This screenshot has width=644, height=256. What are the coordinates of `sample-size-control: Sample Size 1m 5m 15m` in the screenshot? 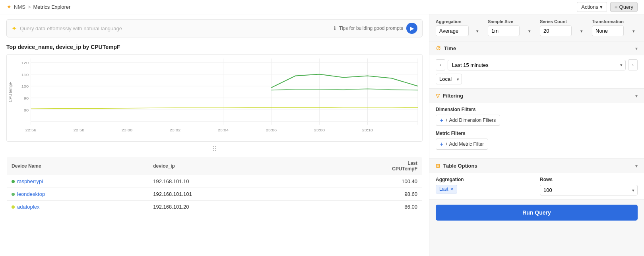 It's located at (510, 28).